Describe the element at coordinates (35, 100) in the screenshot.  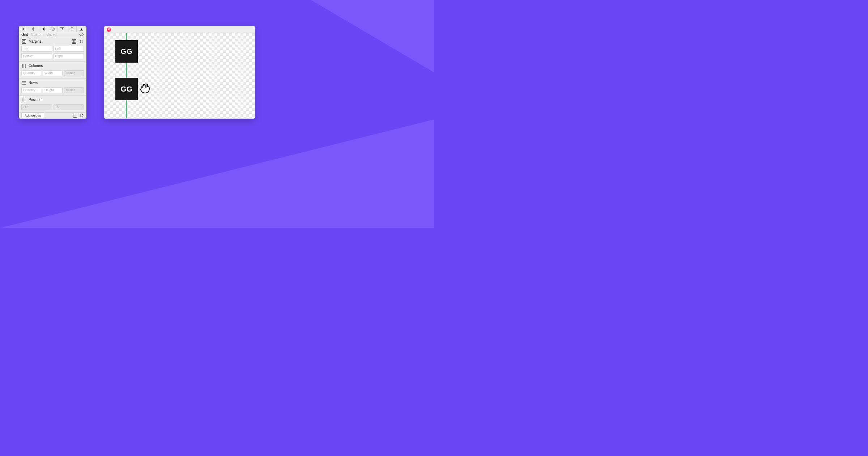
I see `position-title: Position` at that location.